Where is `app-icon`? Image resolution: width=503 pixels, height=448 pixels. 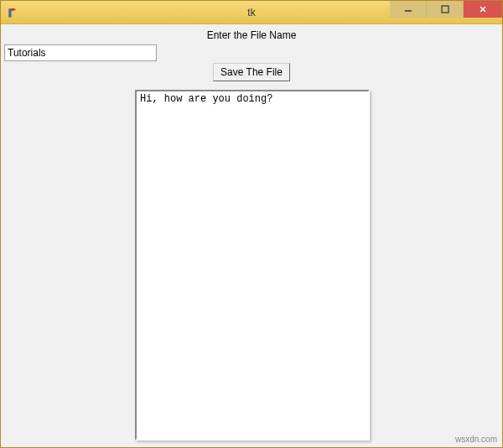
app-icon is located at coordinates (13, 13).